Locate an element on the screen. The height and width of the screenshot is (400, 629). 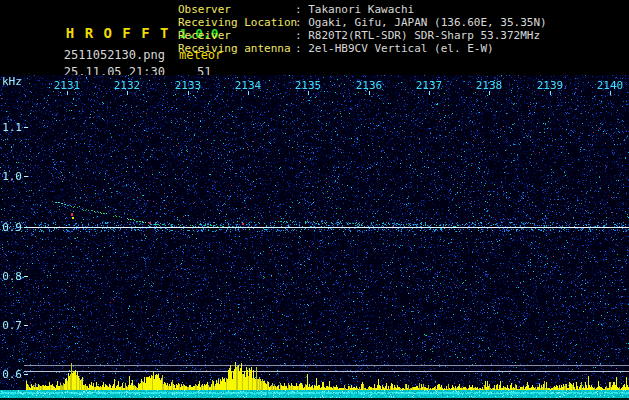
time-label: 2136 is located at coordinates (369, 86).